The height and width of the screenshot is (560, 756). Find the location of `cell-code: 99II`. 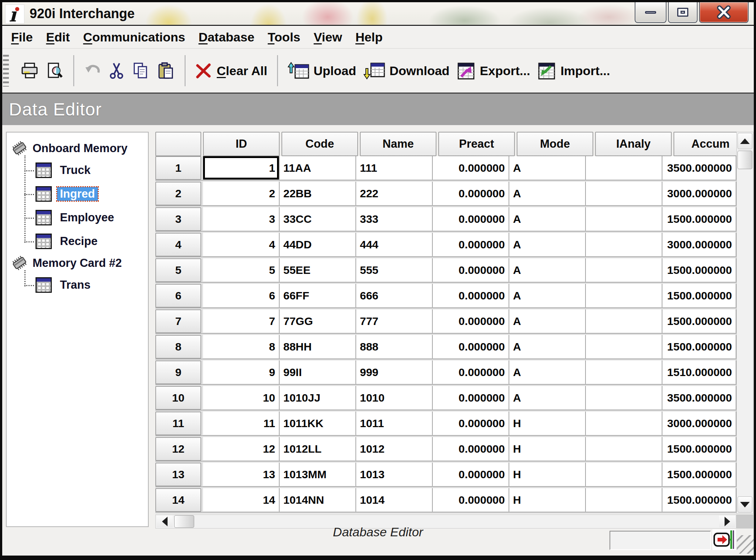

cell-code: 99II is located at coordinates (318, 372).